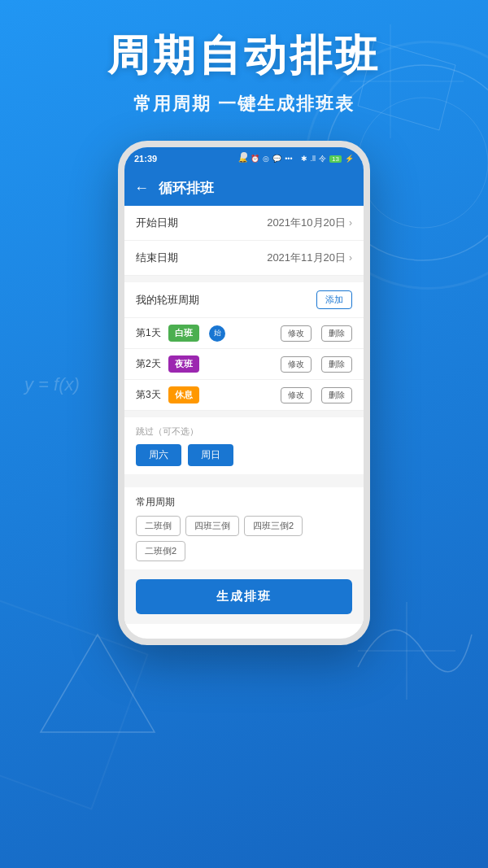 Image resolution: width=488 pixels, height=868 pixels. What do you see at coordinates (186, 189) in the screenshot?
I see `app-bar-title: 循环排班` at bounding box center [186, 189].